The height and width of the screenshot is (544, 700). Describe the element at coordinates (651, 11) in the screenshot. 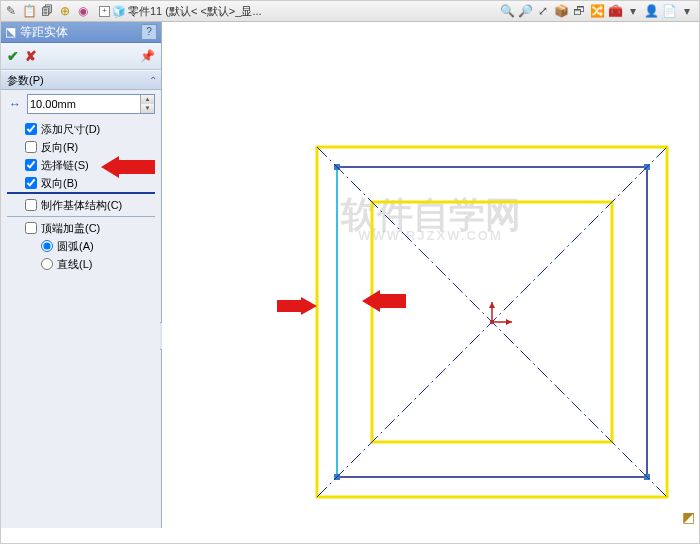

I see `appearance-icon: 👤` at that location.